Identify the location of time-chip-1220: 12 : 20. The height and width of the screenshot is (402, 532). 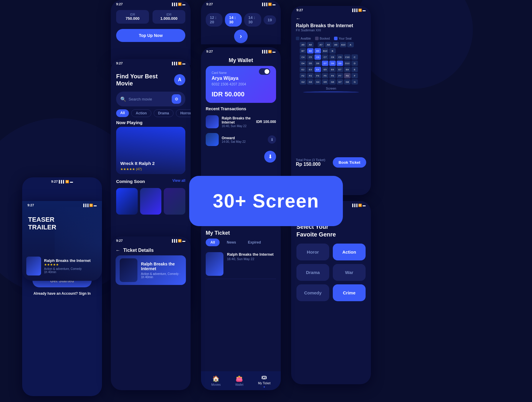
(214, 20).